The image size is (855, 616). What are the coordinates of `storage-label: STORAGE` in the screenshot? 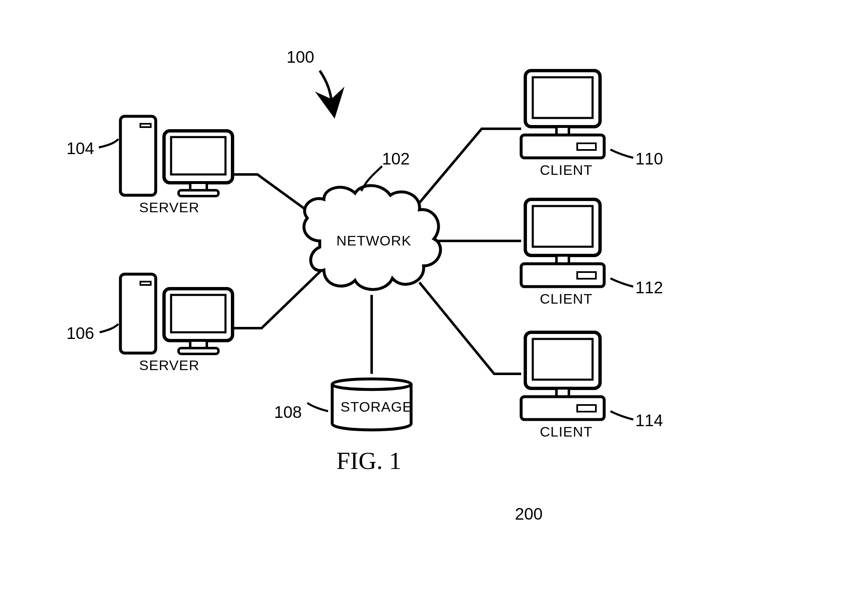 It's located at (376, 407).